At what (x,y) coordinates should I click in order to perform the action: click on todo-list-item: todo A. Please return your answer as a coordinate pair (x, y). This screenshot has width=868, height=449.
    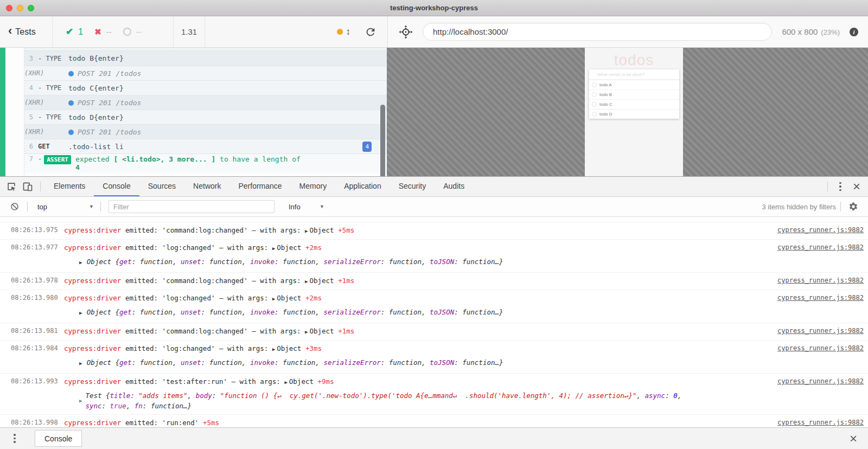
    Looking at the image, I should click on (634, 85).